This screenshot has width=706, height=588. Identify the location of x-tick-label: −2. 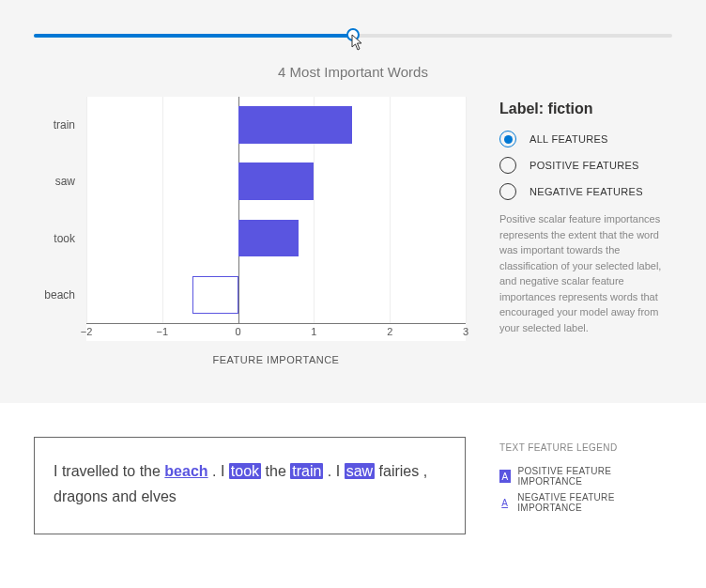
(86, 332).